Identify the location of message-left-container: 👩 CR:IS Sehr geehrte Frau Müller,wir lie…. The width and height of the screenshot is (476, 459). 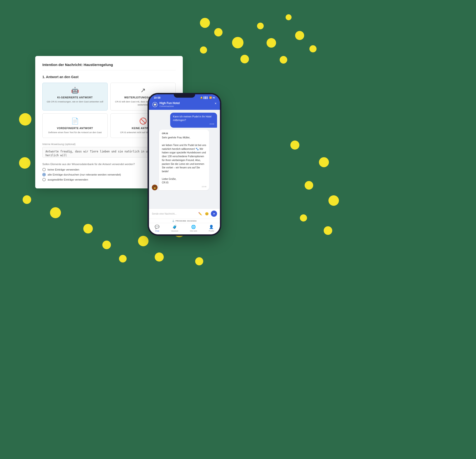
(180, 160).